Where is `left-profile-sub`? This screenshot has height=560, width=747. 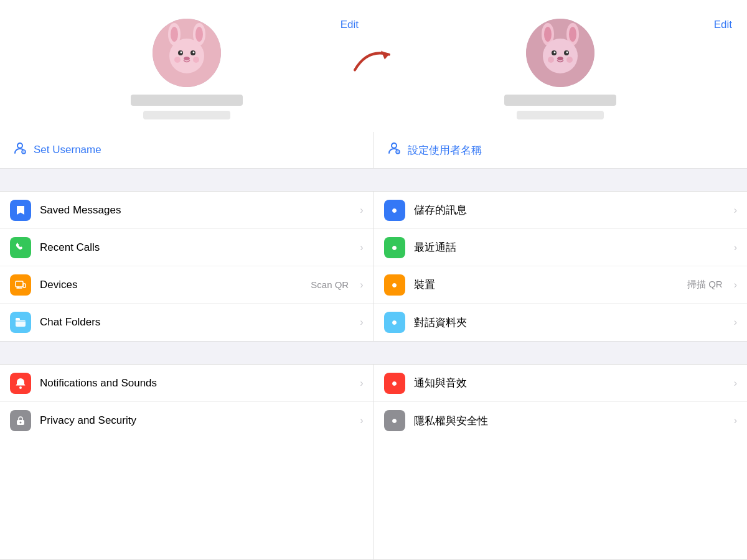 left-profile-sub is located at coordinates (187, 115).